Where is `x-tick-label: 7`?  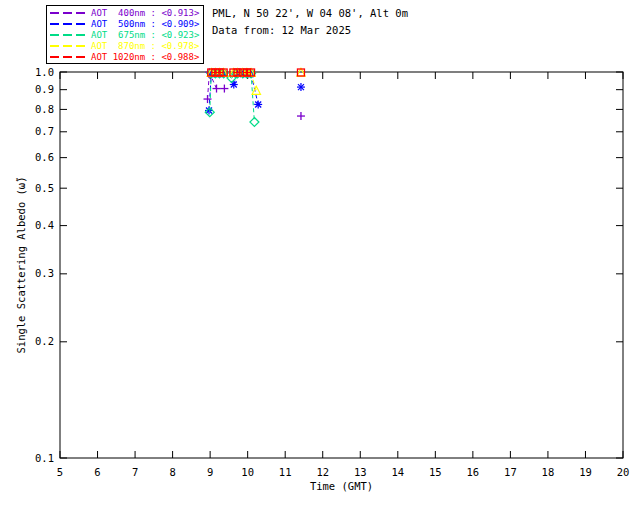
x-tick-label: 7 is located at coordinates (135, 472).